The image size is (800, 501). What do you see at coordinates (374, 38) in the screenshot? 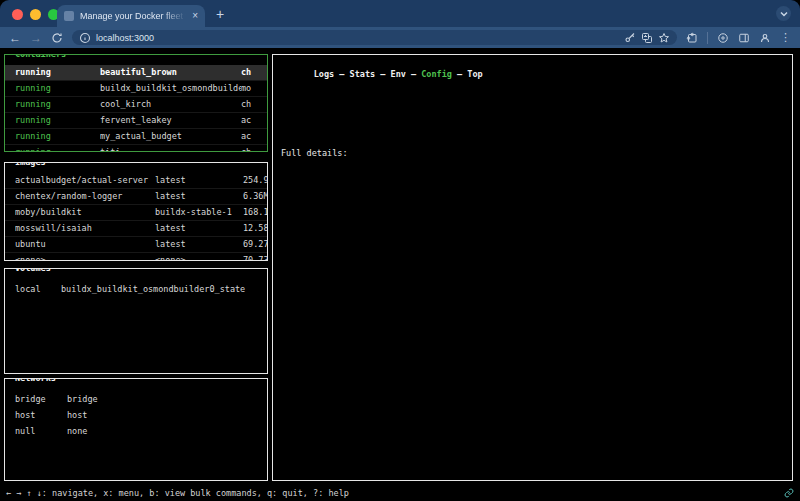
I see `address-bar: localhost:3000` at bounding box center [374, 38].